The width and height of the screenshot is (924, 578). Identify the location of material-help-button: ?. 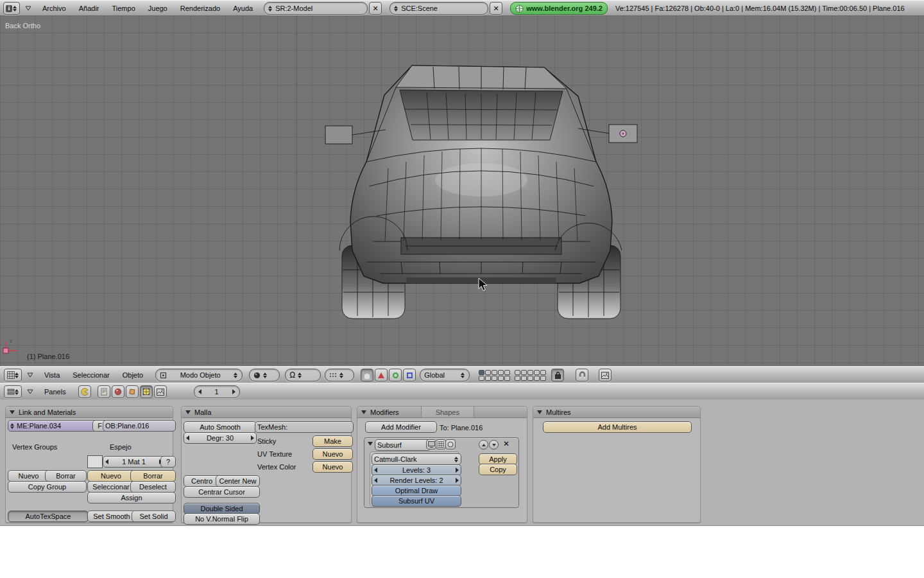
(168, 462).